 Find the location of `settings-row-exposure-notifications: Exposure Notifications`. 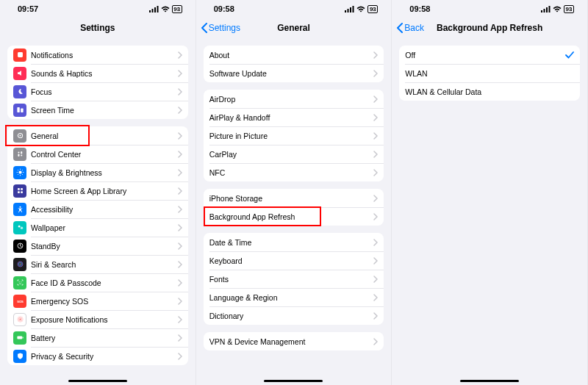

settings-row-exposure-notifications: Exposure Notifications is located at coordinates (98, 319).